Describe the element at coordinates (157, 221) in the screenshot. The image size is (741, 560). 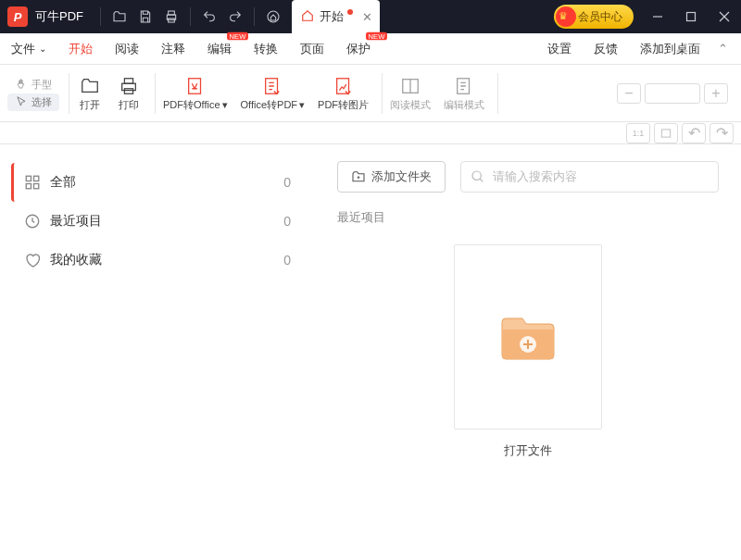
I see `sidebar-item-recent: 最近项目 0` at that location.